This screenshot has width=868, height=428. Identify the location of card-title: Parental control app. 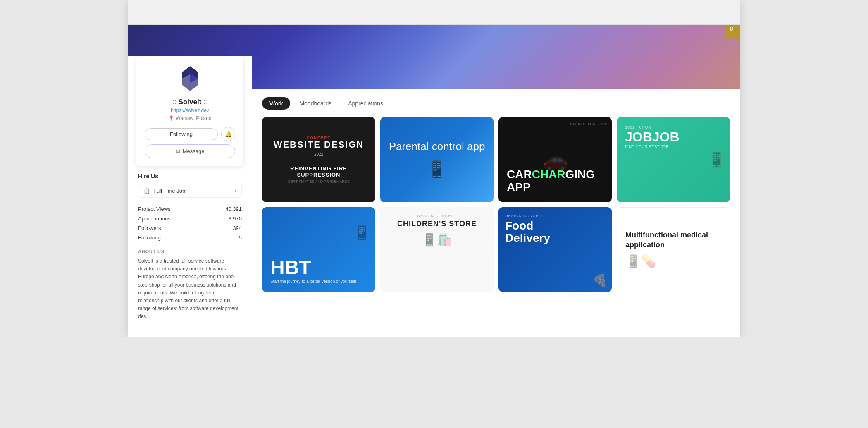
(437, 146).